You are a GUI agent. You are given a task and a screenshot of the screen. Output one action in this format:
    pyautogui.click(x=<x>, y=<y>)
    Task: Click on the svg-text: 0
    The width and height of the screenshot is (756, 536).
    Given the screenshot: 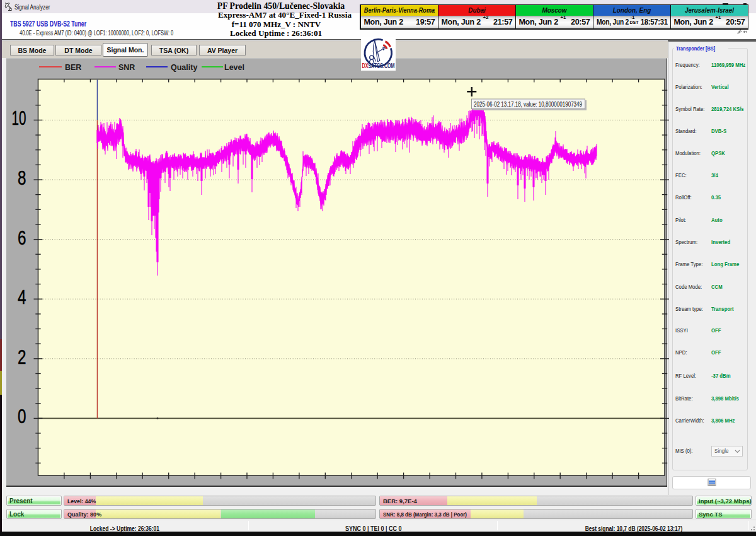 What is the action you would take?
    pyautogui.click(x=22, y=416)
    